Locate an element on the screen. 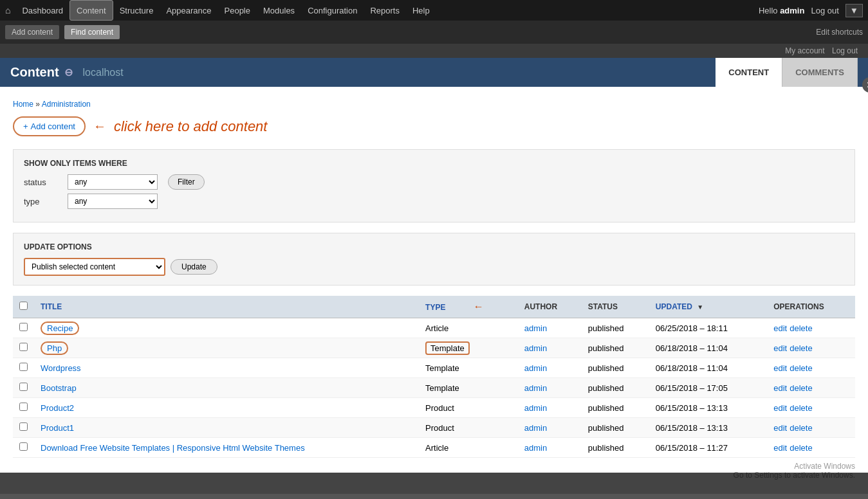  content-tab-bar: CONTENT COMMENTS is located at coordinates (786, 72).